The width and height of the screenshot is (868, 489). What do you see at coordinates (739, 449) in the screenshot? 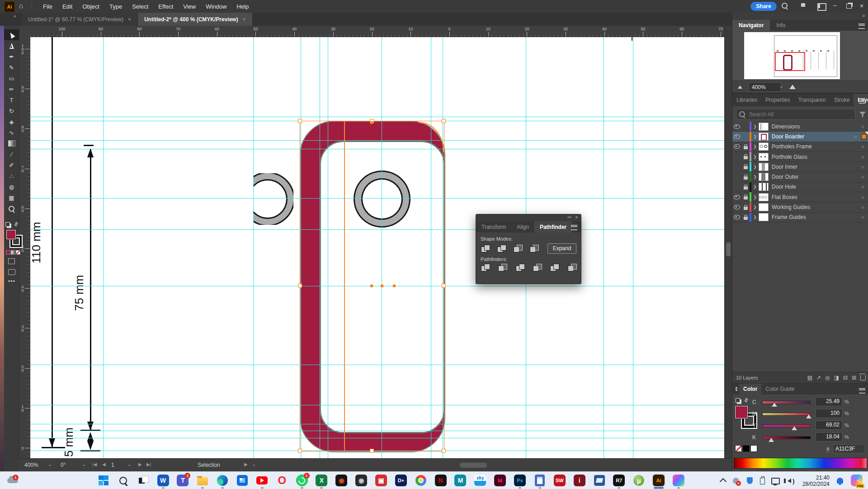
I see `none-swatch` at bounding box center [739, 449].